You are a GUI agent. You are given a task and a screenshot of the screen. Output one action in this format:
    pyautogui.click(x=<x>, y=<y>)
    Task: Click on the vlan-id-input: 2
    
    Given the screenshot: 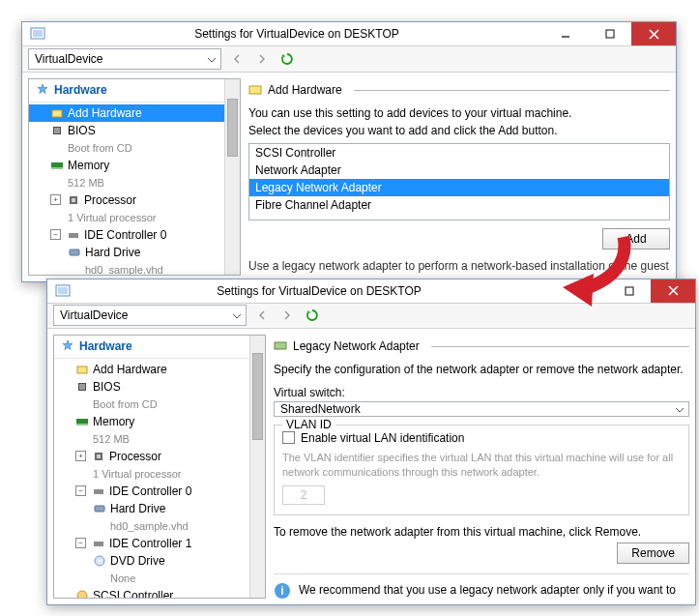 What is the action you would take?
    pyautogui.click(x=304, y=495)
    